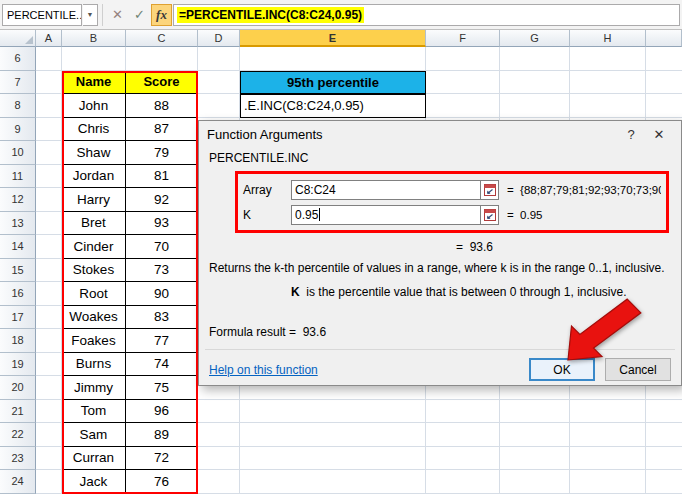 Image resolution: width=682 pixels, height=494 pixels. Describe the element at coordinates (162, 200) in the screenshot. I see `cell-C12: 92` at that location.